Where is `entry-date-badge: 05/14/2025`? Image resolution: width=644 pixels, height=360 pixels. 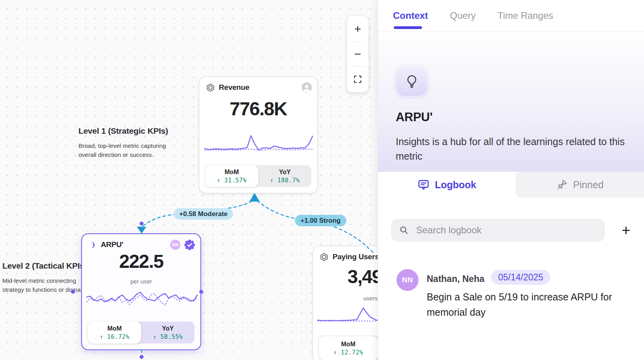
entry-date-badge: 05/14/2025 is located at coordinates (521, 277).